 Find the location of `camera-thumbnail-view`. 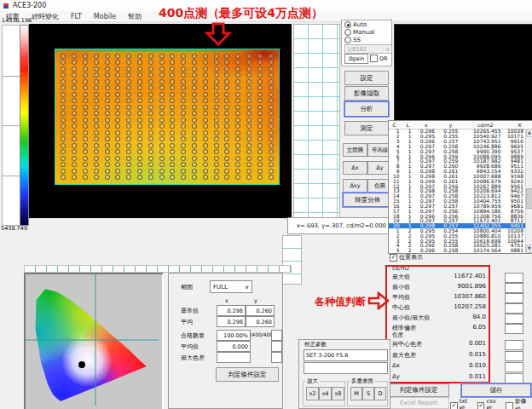

camera-thumbnail-view is located at coordinates (463, 72).